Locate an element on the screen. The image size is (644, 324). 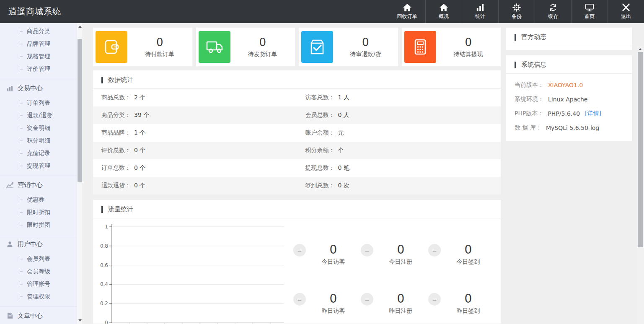
stat-label: 积分余额： is located at coordinates (320, 150).